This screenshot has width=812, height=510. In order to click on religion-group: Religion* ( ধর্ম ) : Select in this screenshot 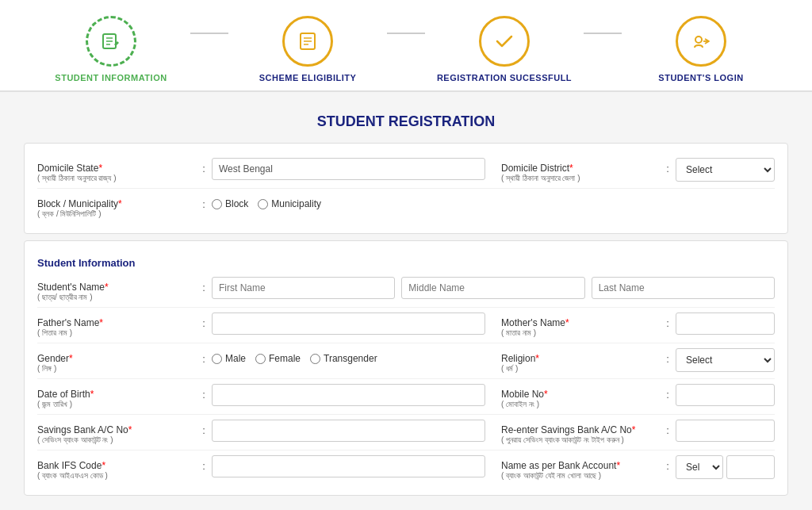, I will do `click(638, 361)`.